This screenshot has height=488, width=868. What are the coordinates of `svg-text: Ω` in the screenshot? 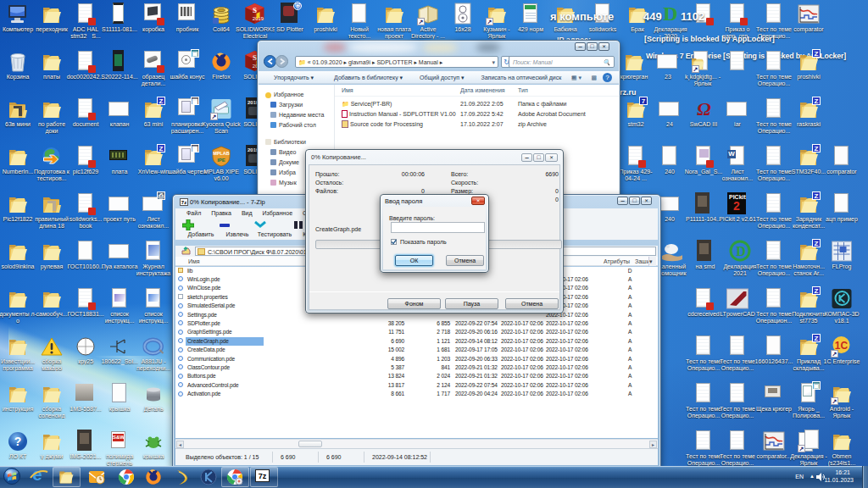 It's located at (704, 108).